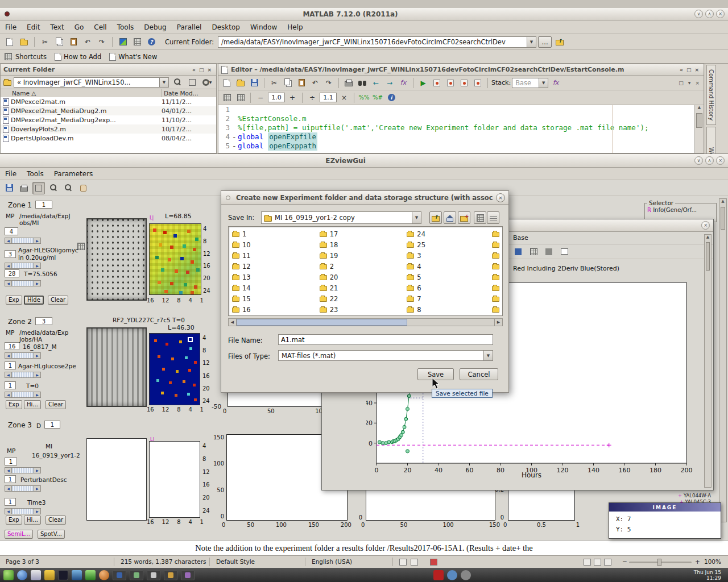 Image resolution: width=728 pixels, height=582 pixels. What do you see at coordinates (175, 369) in the screenshot?
I see `zone2-heatmap` at bounding box center [175, 369].